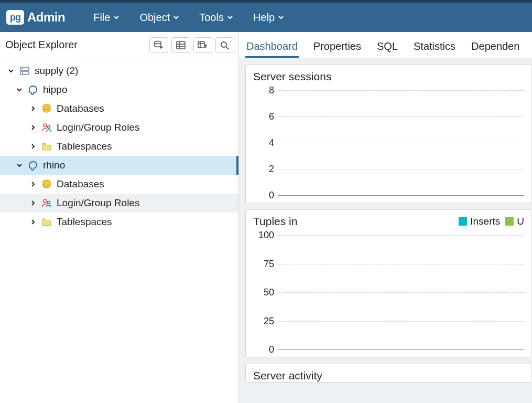 The width and height of the screenshot is (532, 403). What do you see at coordinates (159, 45) in the screenshot?
I see `query-tool-button` at bounding box center [159, 45].